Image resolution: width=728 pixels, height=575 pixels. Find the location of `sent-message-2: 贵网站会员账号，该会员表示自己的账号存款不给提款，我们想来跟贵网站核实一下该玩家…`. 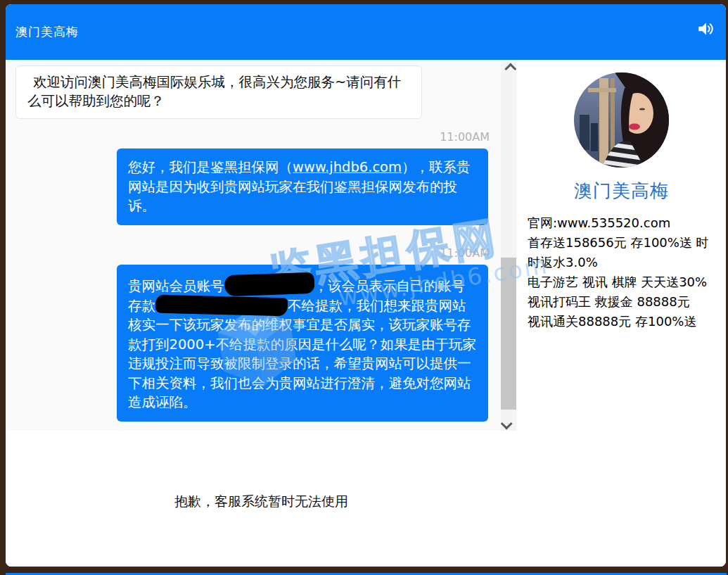

sent-message-2: 贵网站会员账号，该会员表示自己的账号存款不给提款，我们想来跟贵网站核实一下该玩家… is located at coordinates (302, 343).